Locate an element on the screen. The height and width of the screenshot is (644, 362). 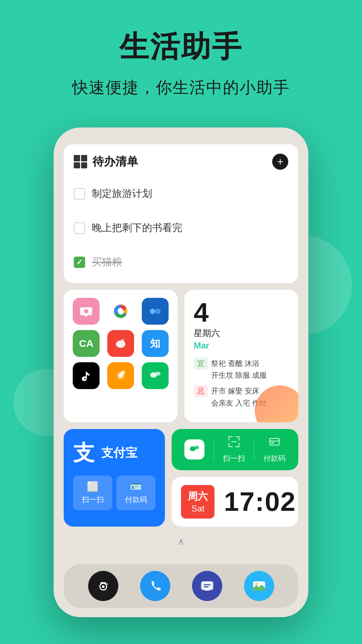
cal-weekday: 星期六 is located at coordinates (241, 333).